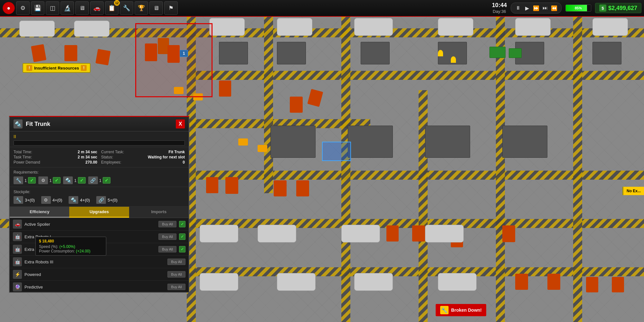 The image size is (644, 322). I want to click on forklift, so click(243, 142).